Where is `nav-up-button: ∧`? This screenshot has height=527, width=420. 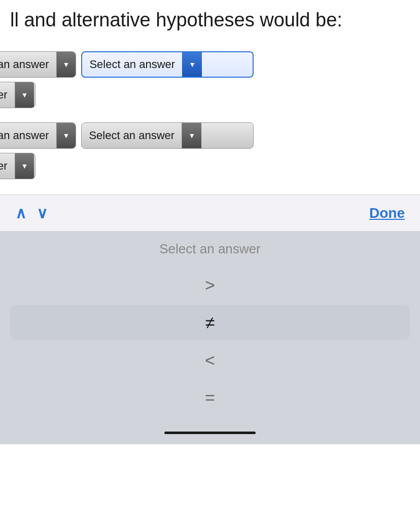 nav-up-button: ∧ is located at coordinates (21, 213).